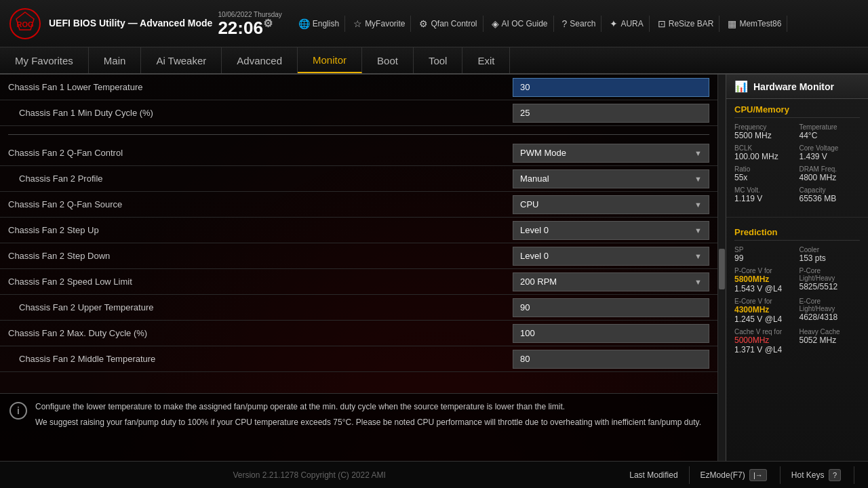 This screenshot has height=488, width=868. What do you see at coordinates (830, 258) in the screenshot?
I see `cooler-value: 153 pts` at bounding box center [830, 258].